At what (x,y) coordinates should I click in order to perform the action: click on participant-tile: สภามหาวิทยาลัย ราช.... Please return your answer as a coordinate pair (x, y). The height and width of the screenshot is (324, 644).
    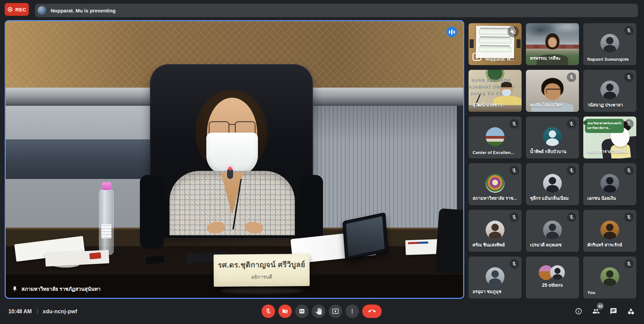
    Looking at the image, I should click on (495, 184).